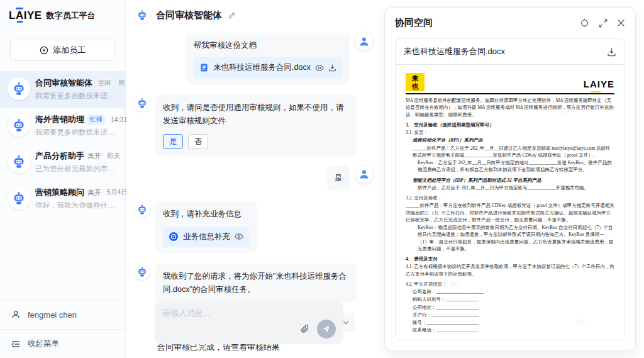  I want to click on expand-icon, so click(603, 23).